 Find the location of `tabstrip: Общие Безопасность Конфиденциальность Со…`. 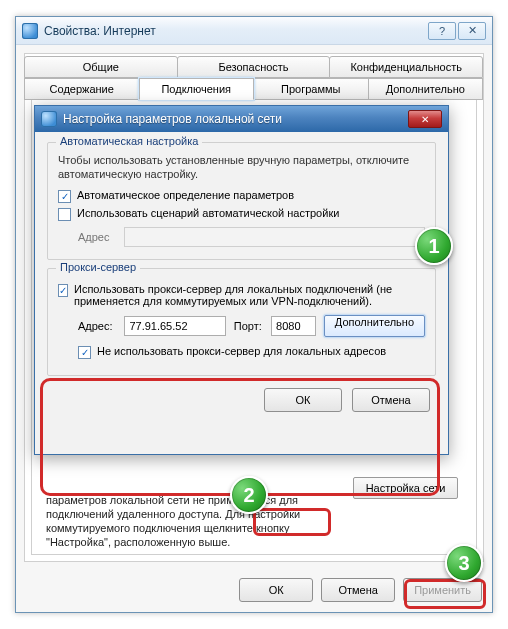

tabstrip: Общие Безопасность Конфиденциальность Со… is located at coordinates (254, 77).